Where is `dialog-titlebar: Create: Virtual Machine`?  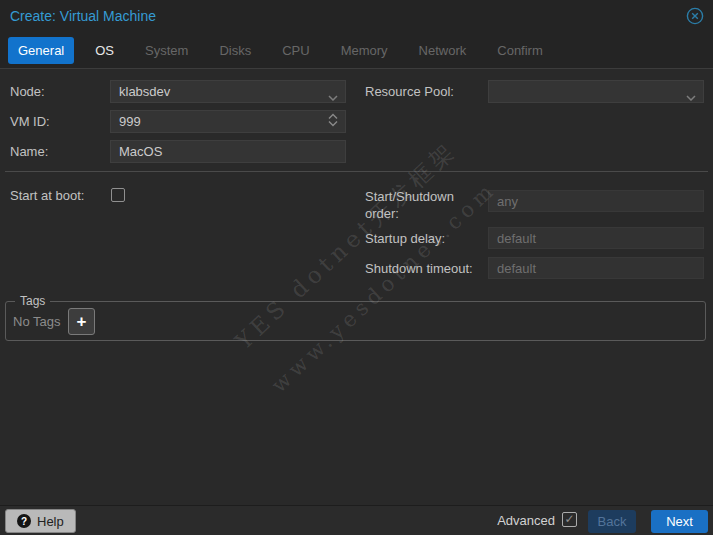
dialog-titlebar: Create: Virtual Machine is located at coordinates (356, 16).